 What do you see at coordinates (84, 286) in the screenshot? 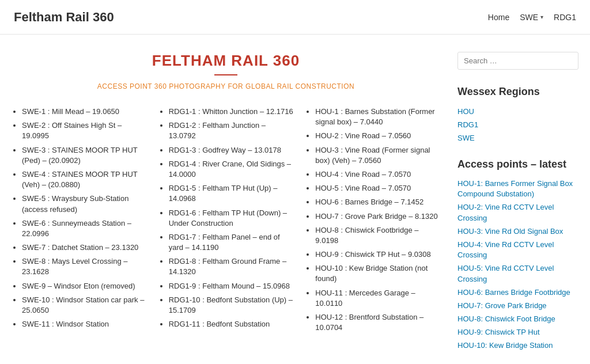
I see `list-item: SWE-9 – Windsor Eton (removed)` at bounding box center [84, 286].